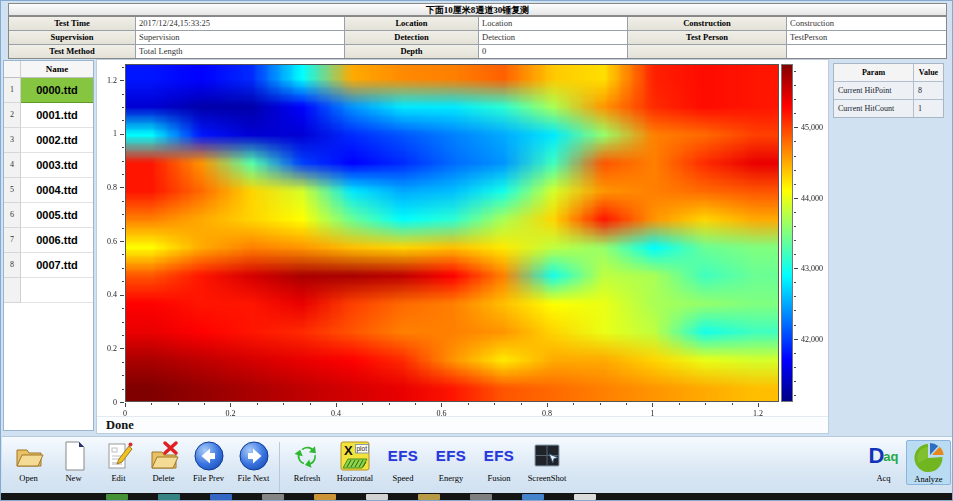 The height and width of the screenshot is (501, 953). Describe the element at coordinates (348, 450) in the screenshot. I see `svg-text: X` at that location.